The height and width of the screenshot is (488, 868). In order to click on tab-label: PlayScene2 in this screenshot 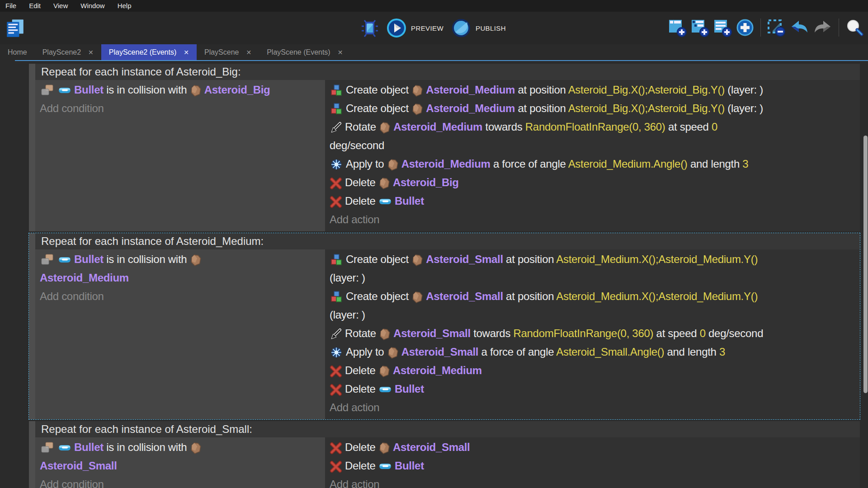, I will do `click(61, 52)`.